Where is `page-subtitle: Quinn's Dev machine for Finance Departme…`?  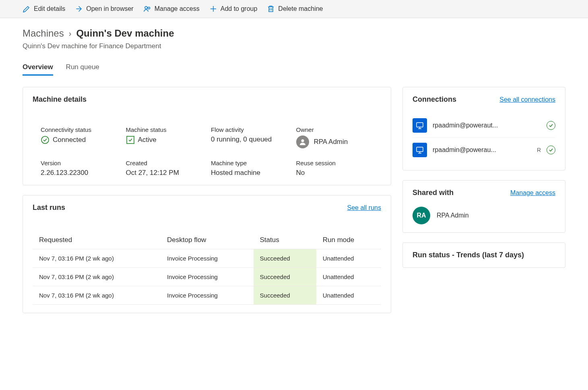 page-subtitle: Quinn's Dev machine for Finance Departme… is located at coordinates (294, 46).